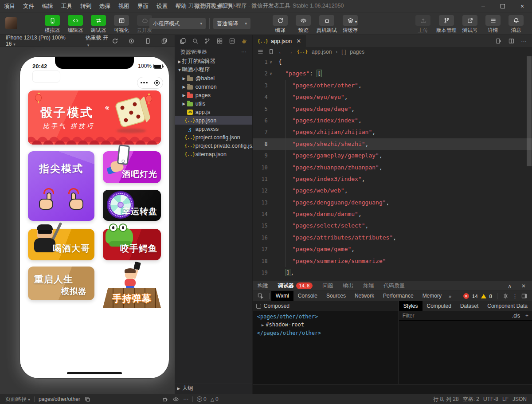  What do you see at coordinates (98, 41) in the screenshot?
I see `hot-reload-toggle: 热重载 开▾` at bounding box center [98, 41].